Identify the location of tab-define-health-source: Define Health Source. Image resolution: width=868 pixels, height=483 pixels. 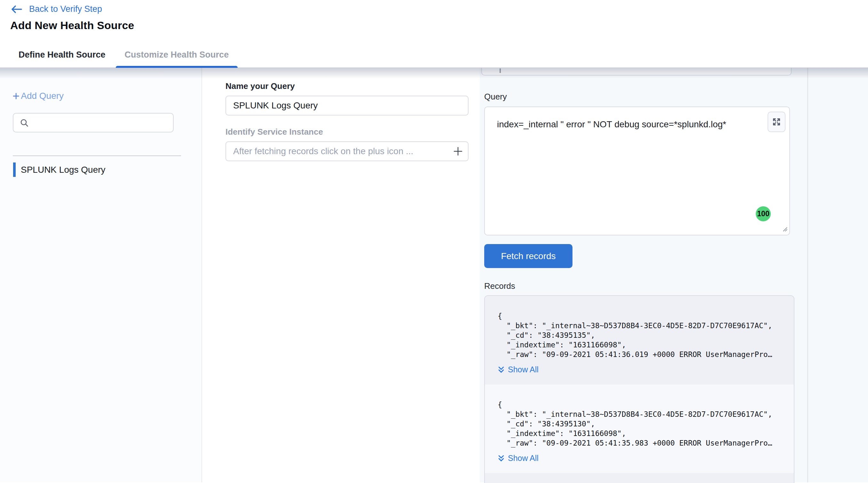
(62, 55).